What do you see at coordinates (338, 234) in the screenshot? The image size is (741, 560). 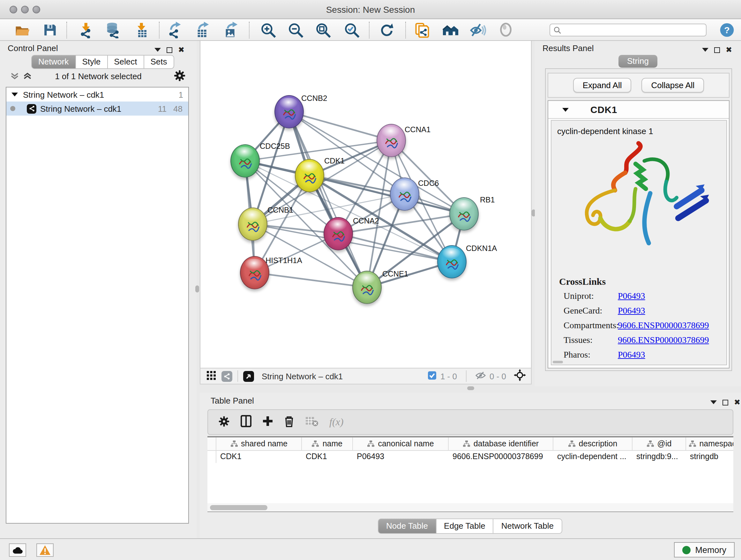 I see `network-node-ccna2` at bounding box center [338, 234].